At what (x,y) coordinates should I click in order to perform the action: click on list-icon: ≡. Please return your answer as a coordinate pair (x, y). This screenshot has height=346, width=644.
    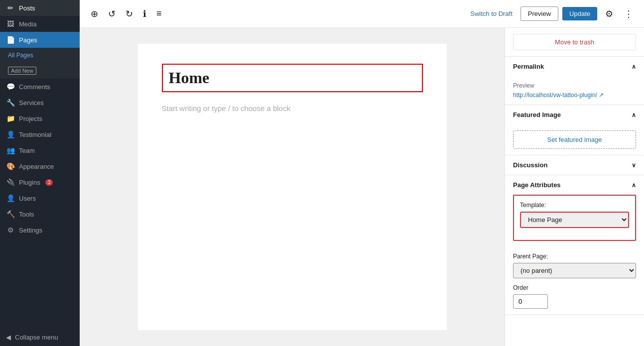
    Looking at the image, I should click on (159, 14).